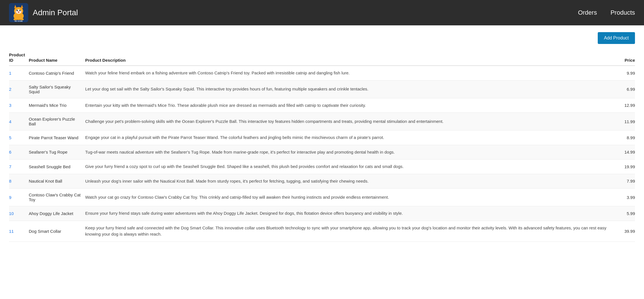 The width and height of the screenshot is (644, 299). Describe the element at coordinates (322, 152) in the screenshot. I see `table-row: 6 Seafarer's Tug Rope Tug-of-war meets n…` at that location.